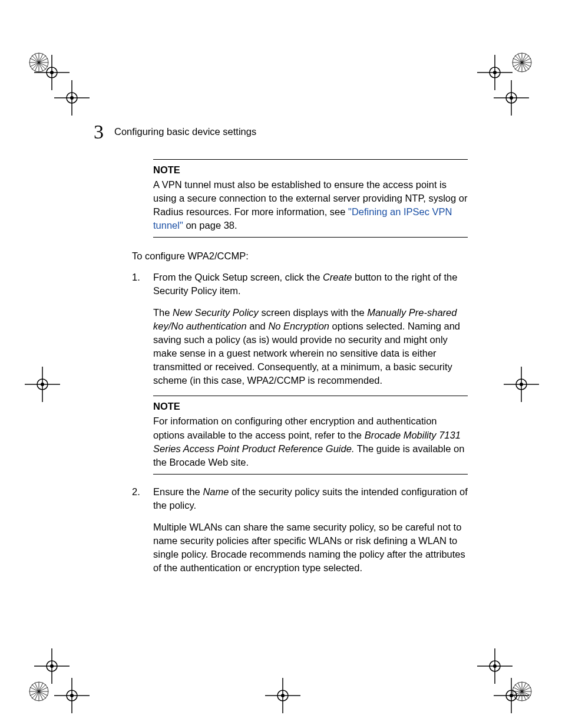 Image resolution: width=562 pixels, height=728 pixels. I want to click on text: screen displays with the, so click(313, 312).